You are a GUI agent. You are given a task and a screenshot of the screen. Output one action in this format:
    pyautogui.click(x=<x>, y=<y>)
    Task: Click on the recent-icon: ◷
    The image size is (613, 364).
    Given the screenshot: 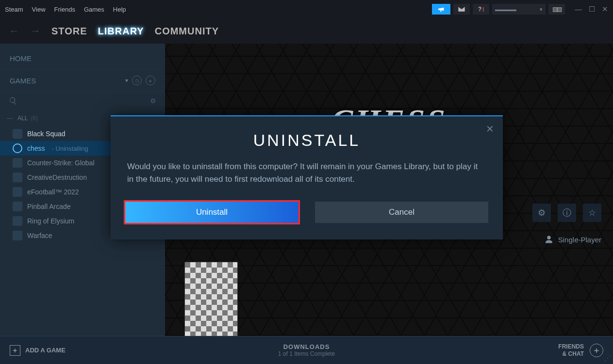 What is the action you would take?
    pyautogui.click(x=137, y=80)
    